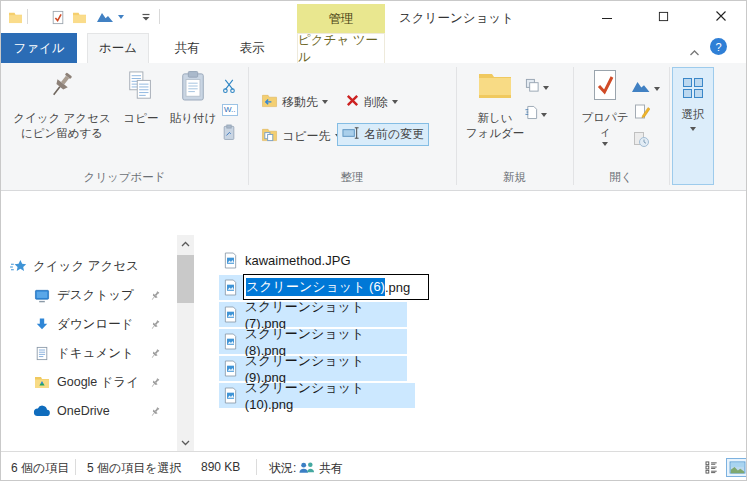 The height and width of the screenshot is (481, 747). What do you see at coordinates (282, 468) in the screenshot?
I see `status-label: 状況:` at bounding box center [282, 468].